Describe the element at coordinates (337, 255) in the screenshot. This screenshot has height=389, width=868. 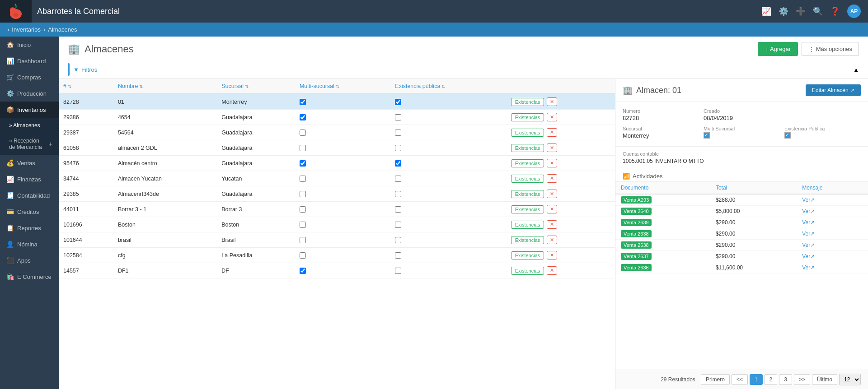
I see `table-row: 102584 cfg La Pesadilla Existencias ✕` at that location.